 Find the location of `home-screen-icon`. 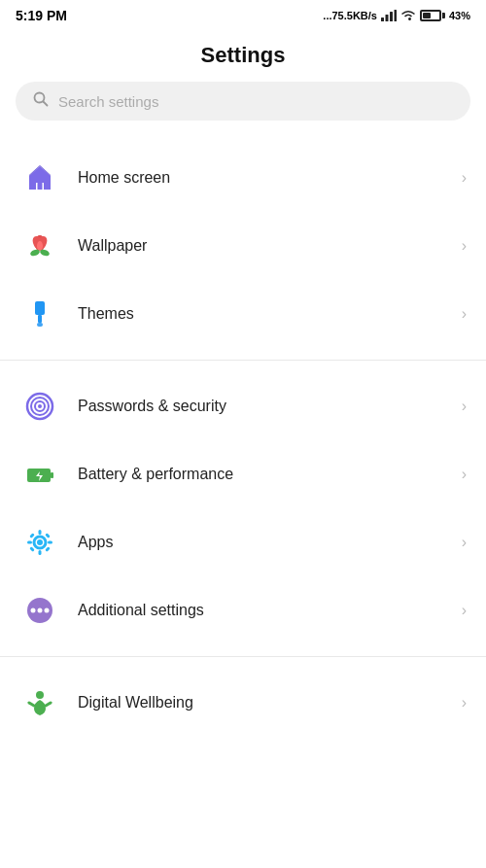

home-screen-icon is located at coordinates (40, 178).